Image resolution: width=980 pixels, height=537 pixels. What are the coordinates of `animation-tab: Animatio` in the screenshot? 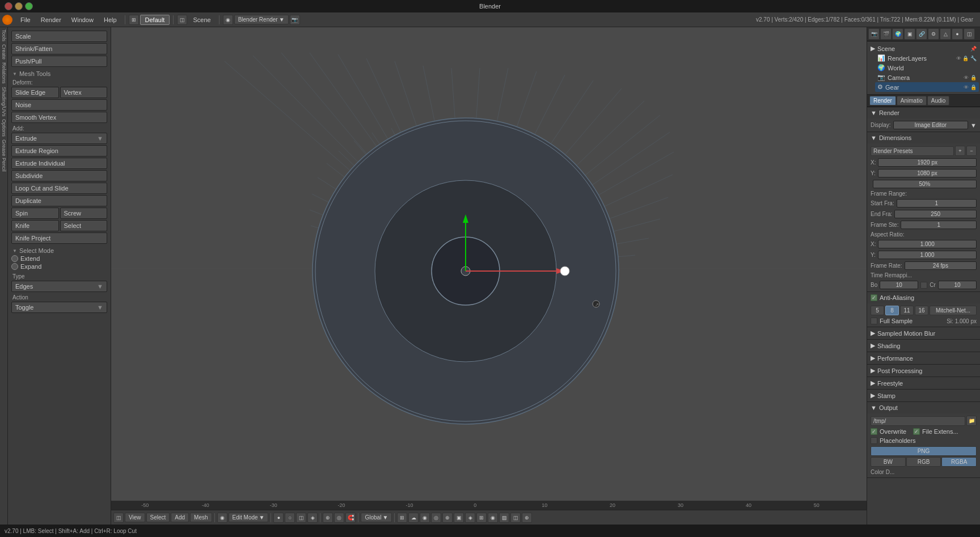 It's located at (912, 101).